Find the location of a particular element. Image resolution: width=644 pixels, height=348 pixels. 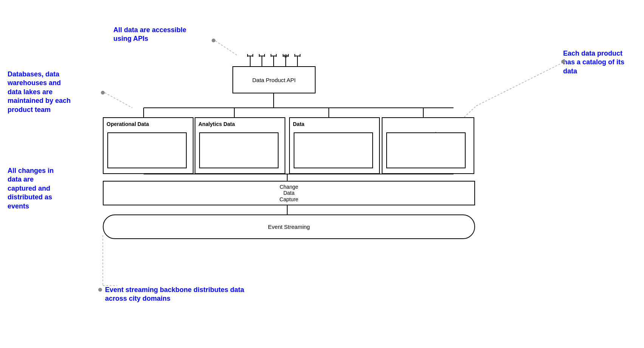

streaming-dot is located at coordinates (100, 290).